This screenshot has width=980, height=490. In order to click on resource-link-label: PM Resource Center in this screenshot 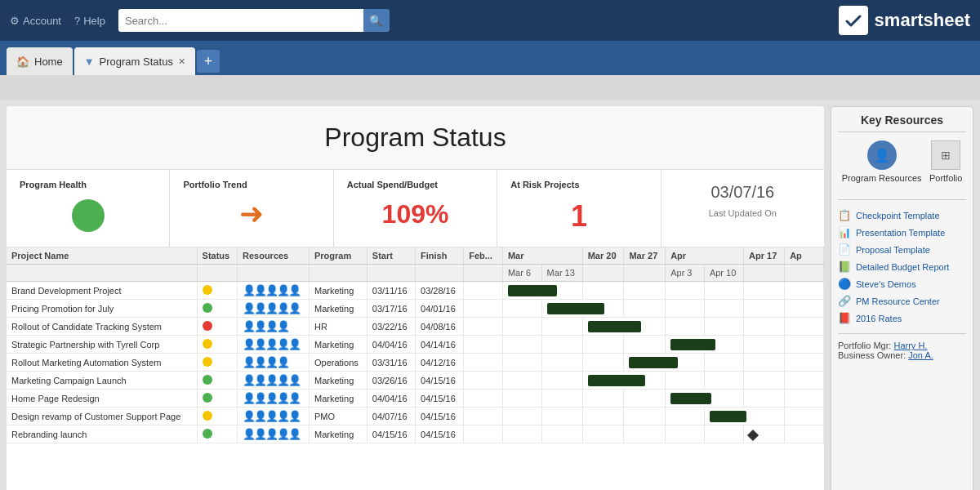, I will do `click(898, 301)`.